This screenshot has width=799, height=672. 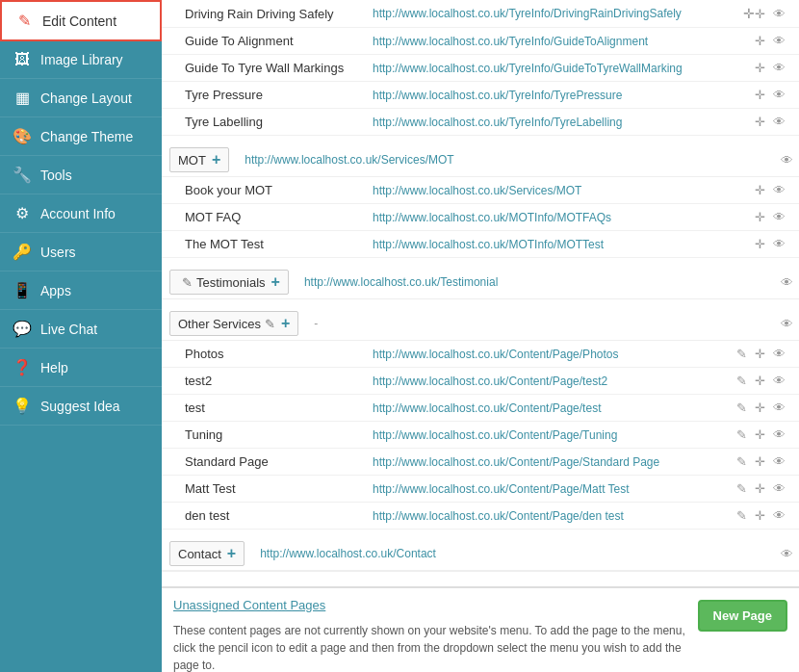 I want to click on other-services-section-title: Other Services ✎ +, so click(x=234, y=323).